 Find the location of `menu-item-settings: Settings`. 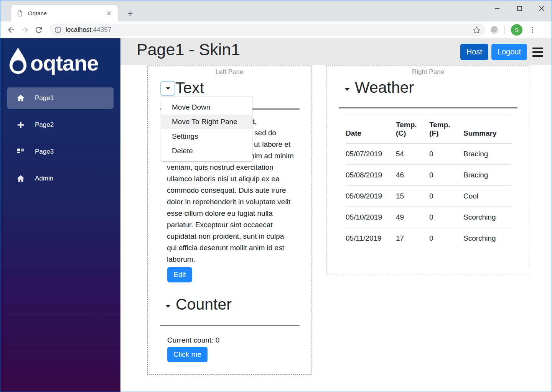

menu-item-settings: Settings is located at coordinates (206, 136).